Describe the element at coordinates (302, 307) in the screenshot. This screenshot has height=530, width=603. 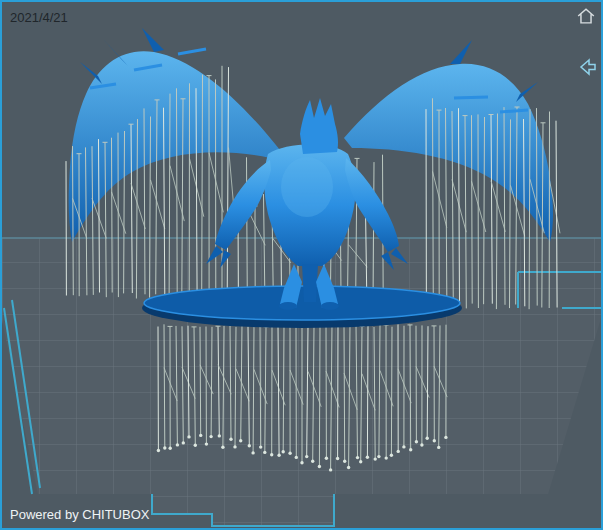
I see `model-raft` at that location.